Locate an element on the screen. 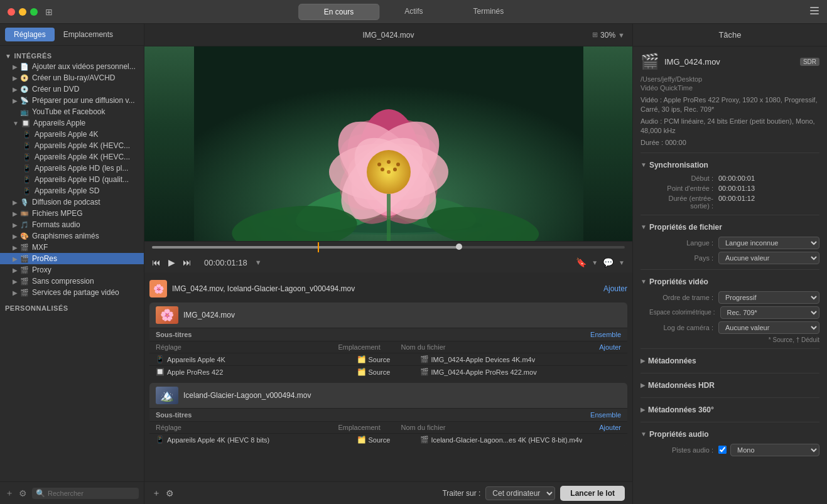 The image size is (827, 504). timecode-display: 00:00:01:18 is located at coordinates (226, 262).